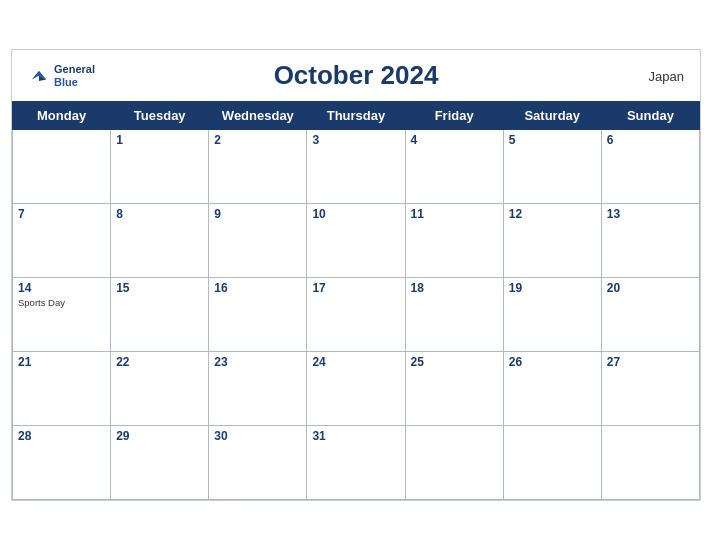  What do you see at coordinates (356, 214) in the screenshot?
I see `day-number: 10` at bounding box center [356, 214].